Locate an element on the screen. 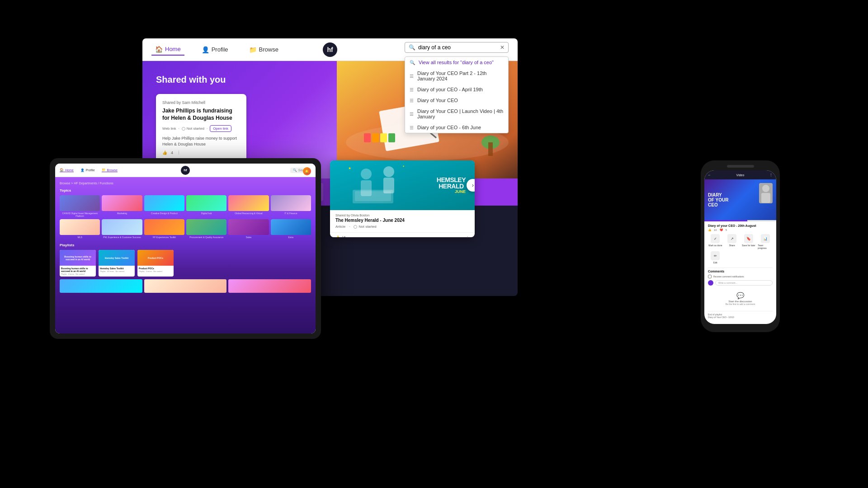  search-box: 🔍 ✕ is located at coordinates (457, 47).